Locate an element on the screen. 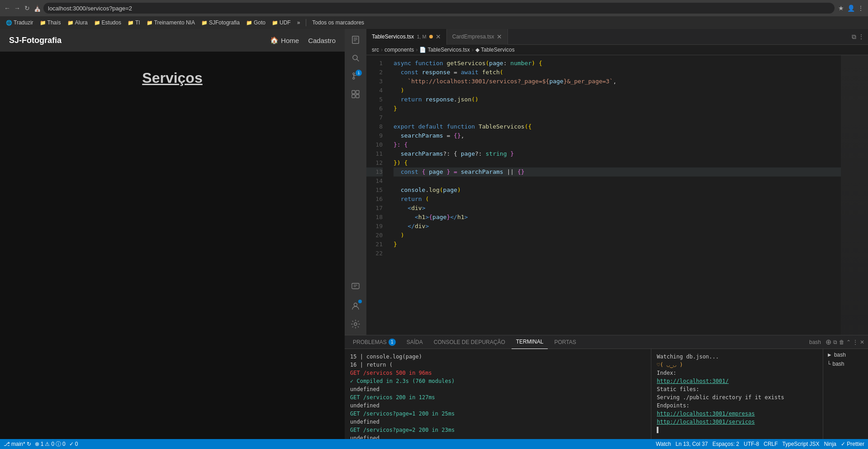 The width and height of the screenshot is (868, 449). formatter: Ninja is located at coordinates (830, 444).